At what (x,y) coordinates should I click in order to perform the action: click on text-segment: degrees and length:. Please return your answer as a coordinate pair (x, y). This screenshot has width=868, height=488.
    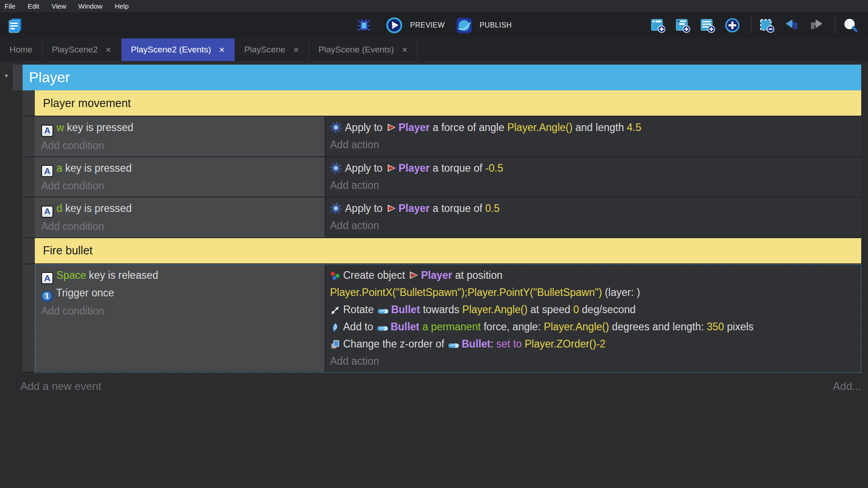
    Looking at the image, I should click on (658, 327).